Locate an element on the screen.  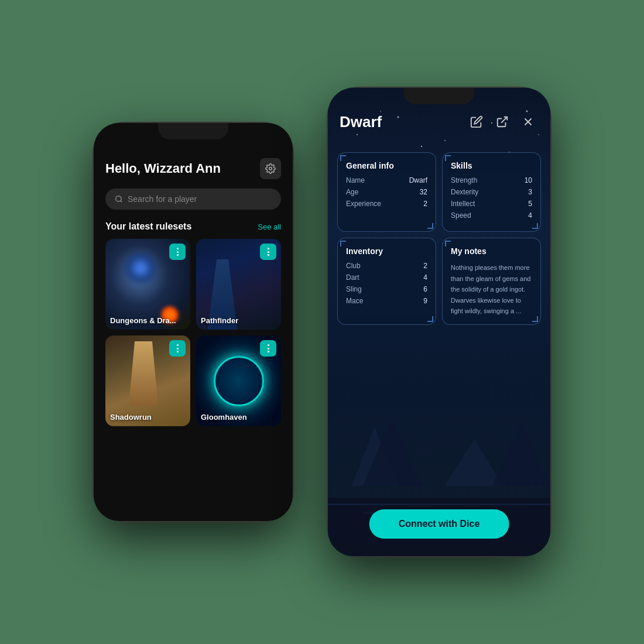
dexterity-row: Dexterity 3 is located at coordinates (492, 192).